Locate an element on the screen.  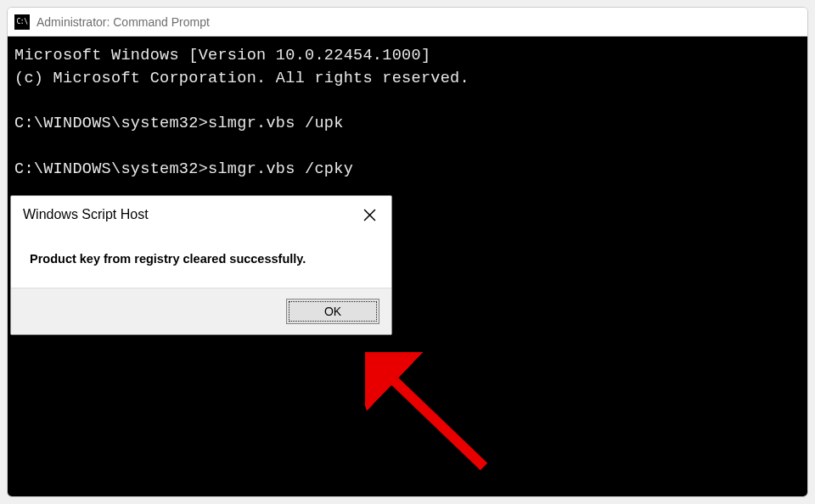
terminal-line: C:\WINDOWS\system32>slmgr.vbs /upk is located at coordinates (179, 124).